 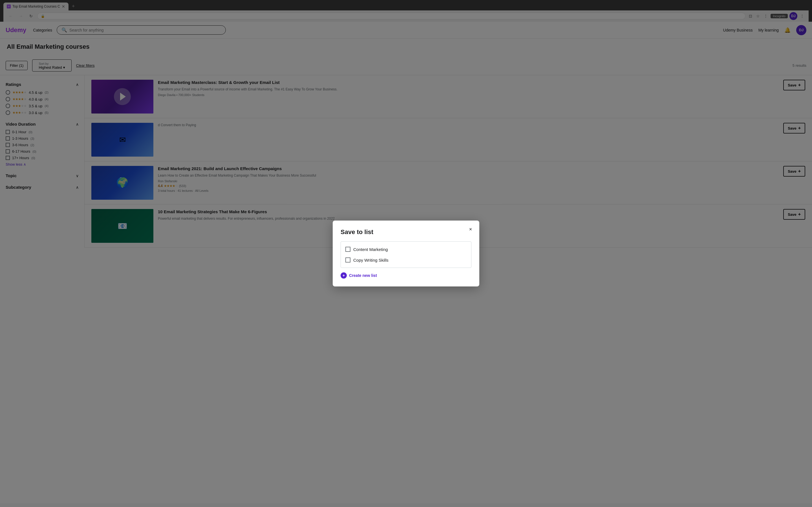 I want to click on list-item-copy-writing: Copy Writing Skills, so click(x=406, y=260).